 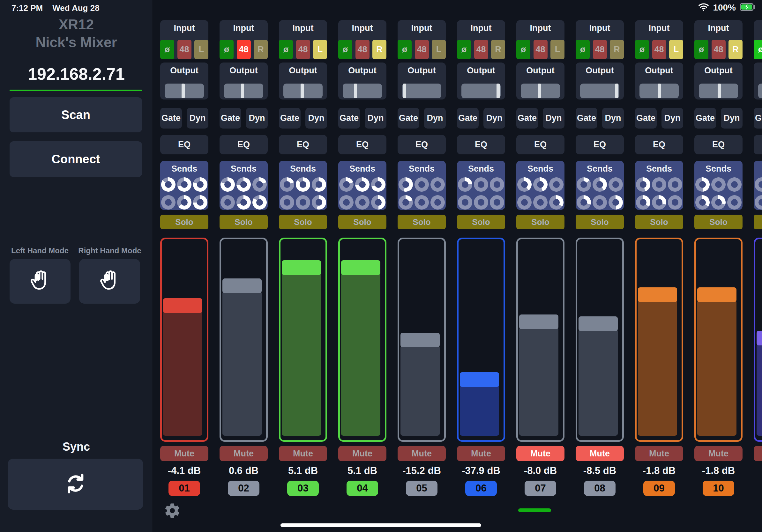 What do you see at coordinates (362, 488) in the screenshot?
I see `channel-number-badge: 04` at bounding box center [362, 488].